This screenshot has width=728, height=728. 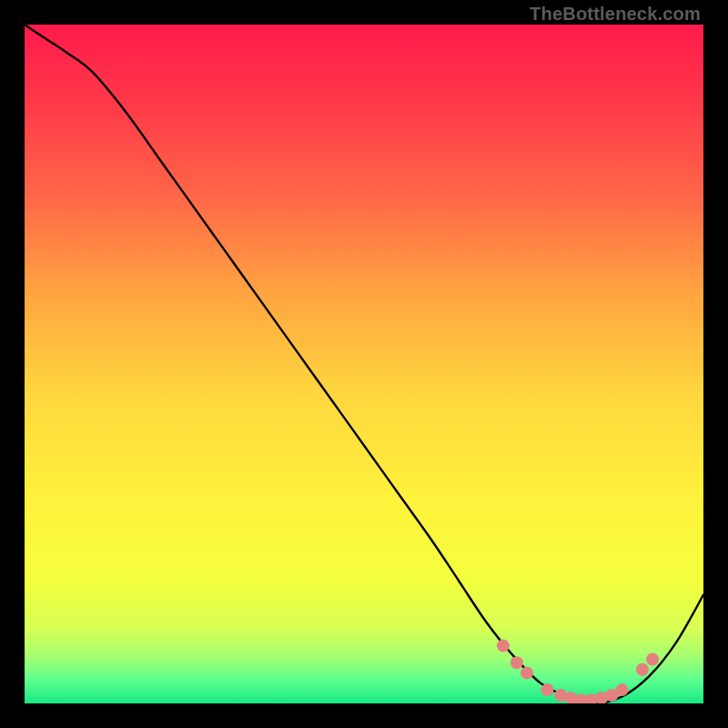 I want to click on attribution-text: TheBottleneck.com, so click(x=615, y=15).